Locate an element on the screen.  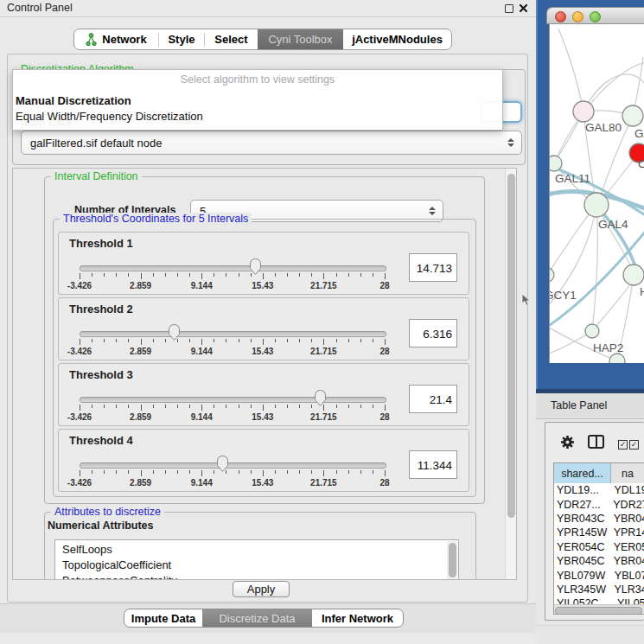
gcy1-node is located at coordinates (552, 275).